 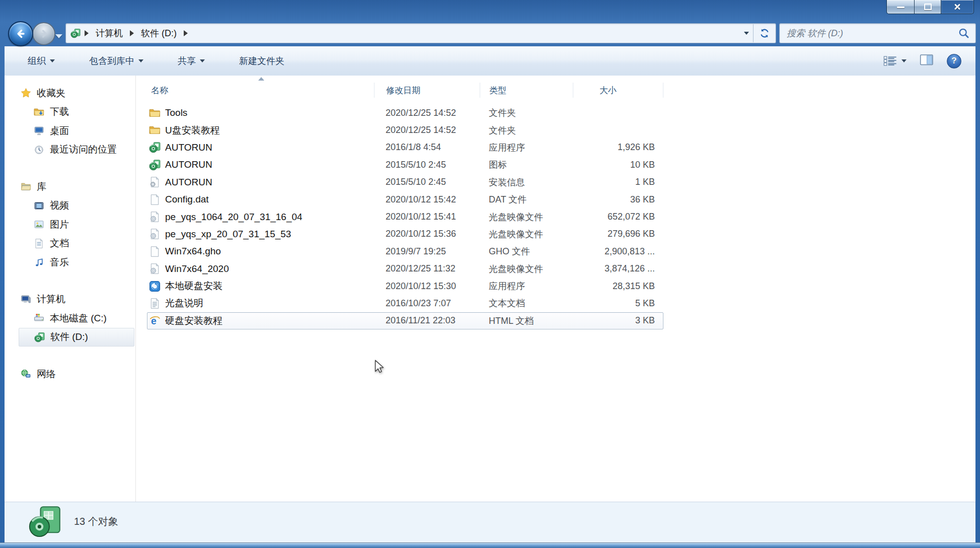 I want to click on sidebar-item: 文档, so click(x=70, y=244).